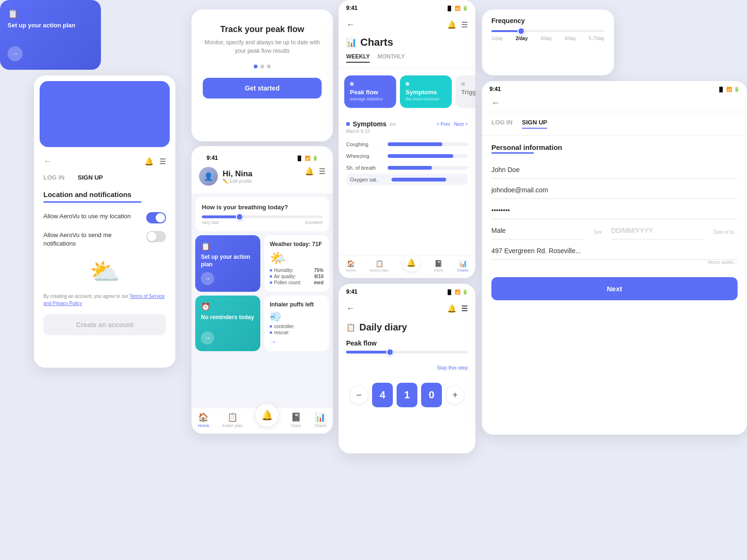  Describe the element at coordinates (87, 216) in the screenshot. I see `location-label: Allow AeroVu to use my location` at that location.